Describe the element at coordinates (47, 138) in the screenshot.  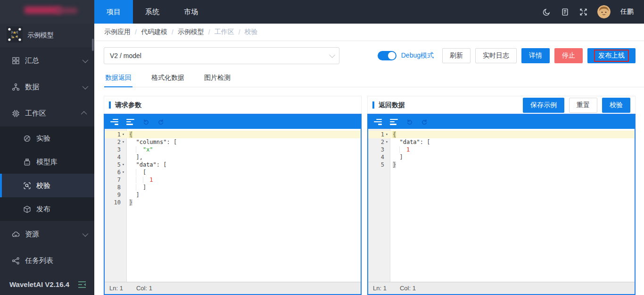
I see `sidebar-item-4: 实验` at that location.